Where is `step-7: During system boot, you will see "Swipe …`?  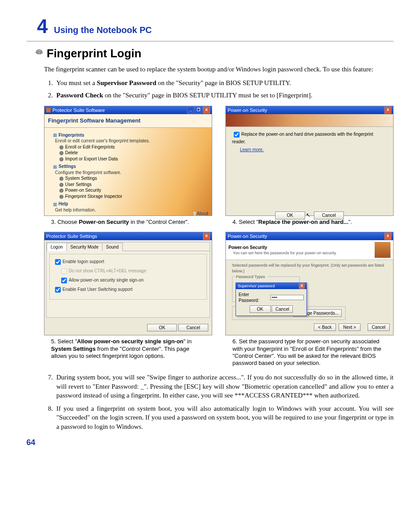 step-7: During system boot, you will see "Swipe … is located at coordinates (224, 386).